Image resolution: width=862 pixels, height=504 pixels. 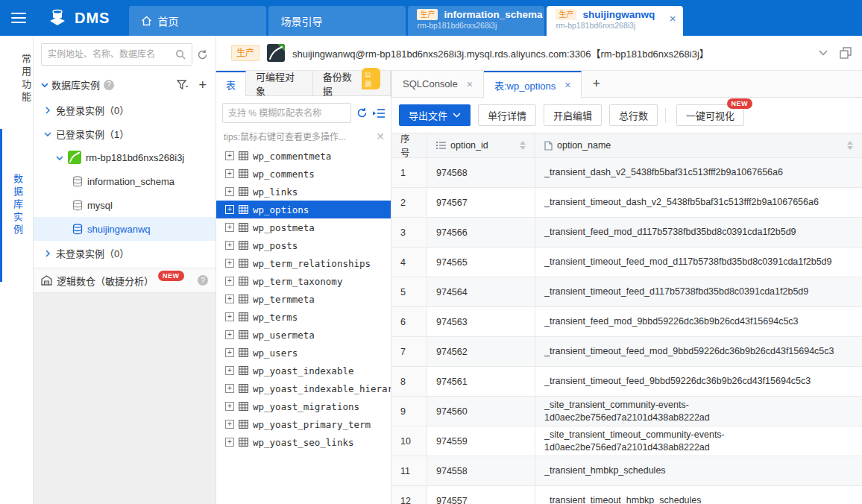 I want to click on cell-option-name: _transient_timeout_feed_mod_9bbd59226dc3…, so click(x=699, y=352).